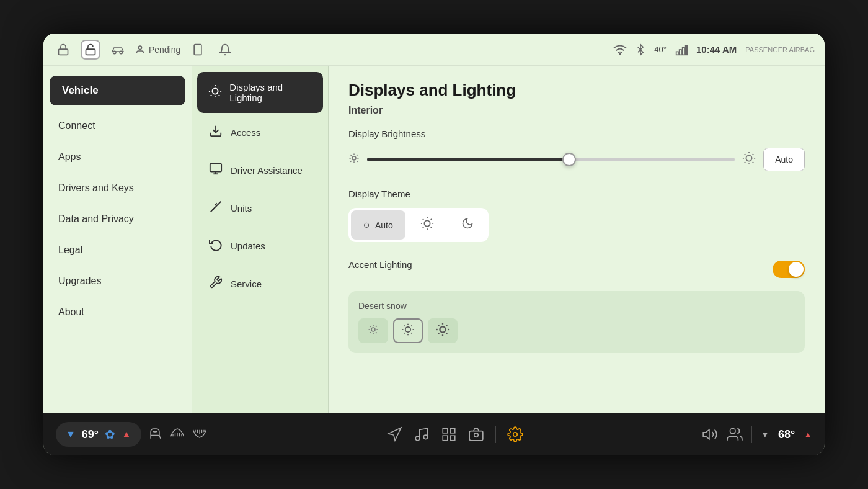 The image size is (868, 489). What do you see at coordinates (246, 133) in the screenshot?
I see `mid-nav-access-label: Access` at bounding box center [246, 133].